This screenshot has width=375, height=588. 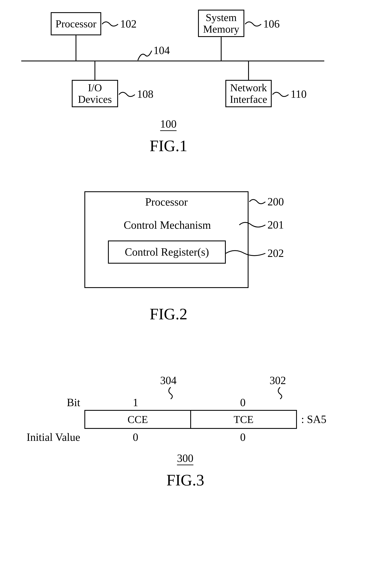 What do you see at coordinates (248, 94) in the screenshot?
I see `net-label: NetworkInterface` at bounding box center [248, 94].